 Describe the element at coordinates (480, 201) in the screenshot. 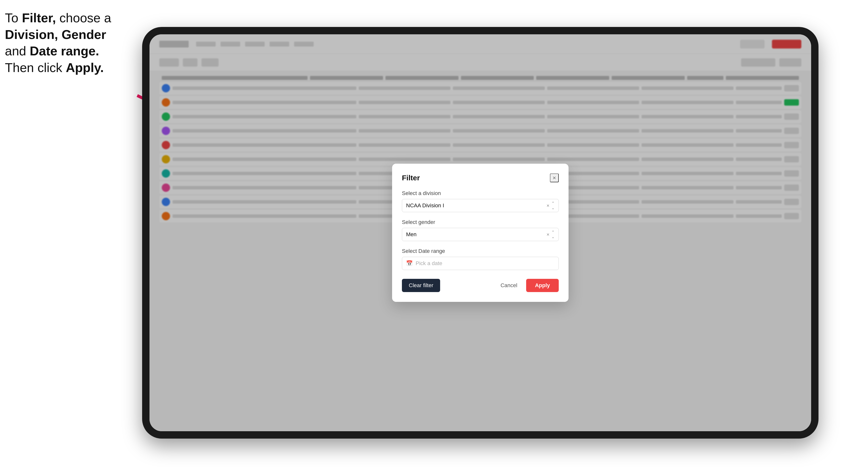

I see `division-form-group: Select a division NCAA Division I × ⌃⌄` at that location.